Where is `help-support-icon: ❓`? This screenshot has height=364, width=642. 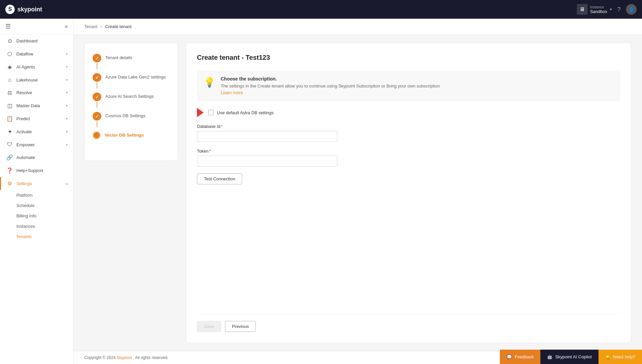
help-support-icon: ❓ is located at coordinates (10, 170).